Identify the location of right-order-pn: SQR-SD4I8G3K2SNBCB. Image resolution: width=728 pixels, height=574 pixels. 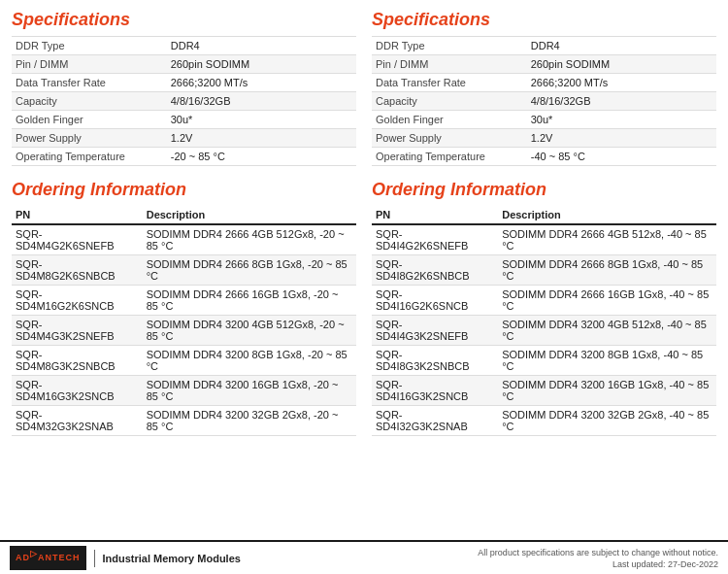
(435, 361).